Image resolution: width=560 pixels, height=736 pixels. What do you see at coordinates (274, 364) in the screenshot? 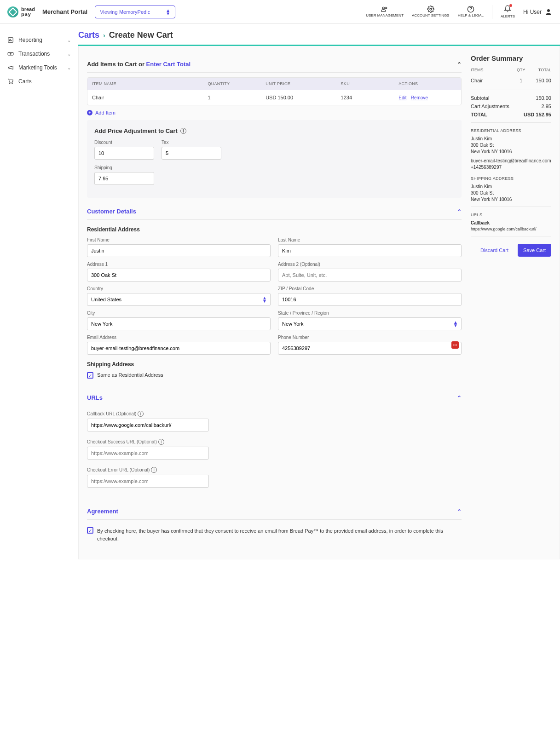
I see `shipping-address-heading: Shipping Address` at bounding box center [274, 364].